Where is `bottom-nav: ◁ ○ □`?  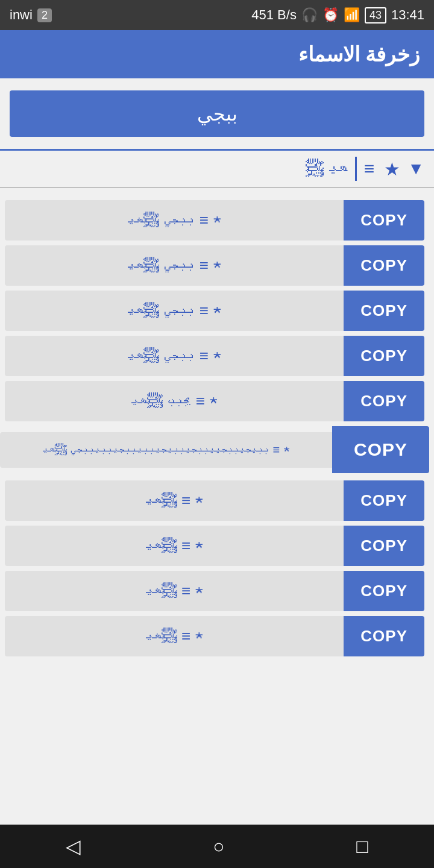 bottom-nav: ◁ ○ □ is located at coordinates (217, 846).